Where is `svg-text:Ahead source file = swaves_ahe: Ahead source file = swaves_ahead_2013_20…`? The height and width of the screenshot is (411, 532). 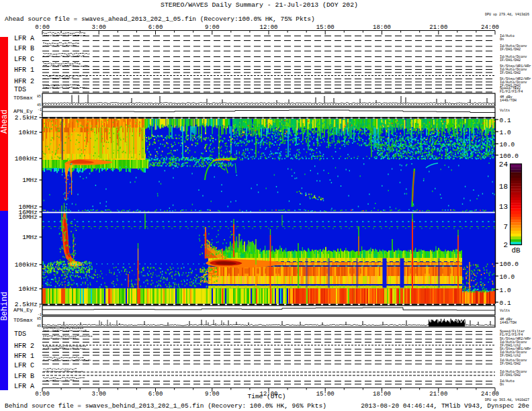
svg-text:Ahead source file = swaves_ahe: Ahead source file = swaves_ahead_2013_20… is located at coordinates (160, 19).